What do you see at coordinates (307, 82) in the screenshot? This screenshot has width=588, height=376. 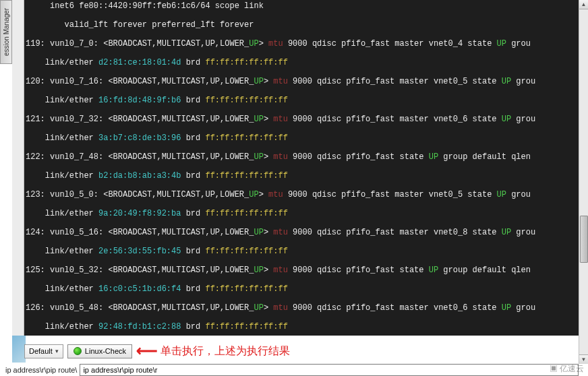 I see `terminal-line: 120: vunl0_7_16: <BROADCAST,MULTICAST,UP…` at bounding box center [307, 82].